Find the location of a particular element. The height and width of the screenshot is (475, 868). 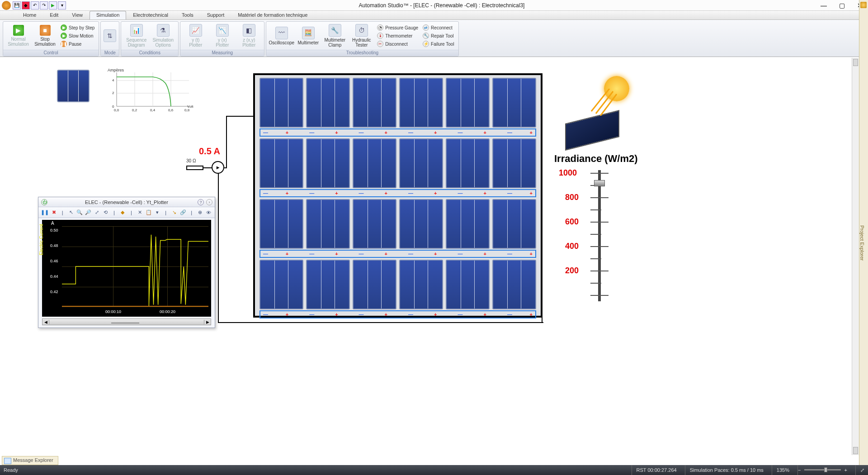

qat-undo-icon: ↶ is located at coordinates (35, 5).